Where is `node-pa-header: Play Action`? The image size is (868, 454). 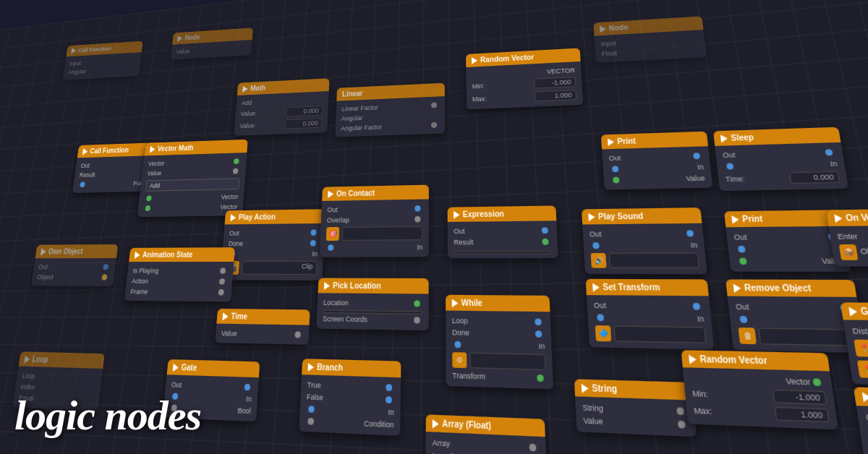
node-pa-header: Play Action is located at coordinates (275, 217).